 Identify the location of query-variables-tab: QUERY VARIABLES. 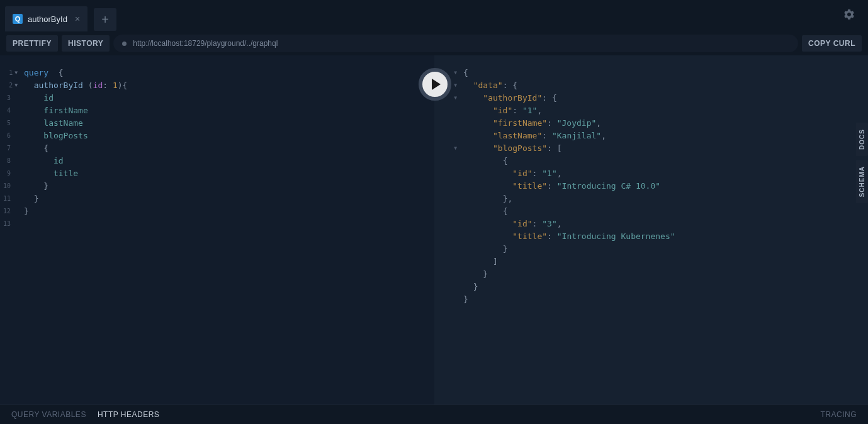
(49, 415).